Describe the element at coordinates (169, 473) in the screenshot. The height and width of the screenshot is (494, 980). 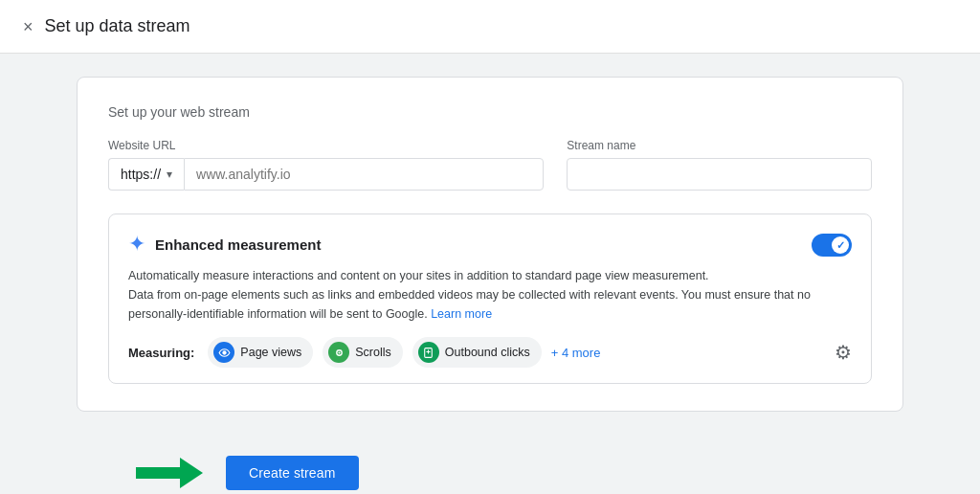
I see `green-arrow-icon` at that location.